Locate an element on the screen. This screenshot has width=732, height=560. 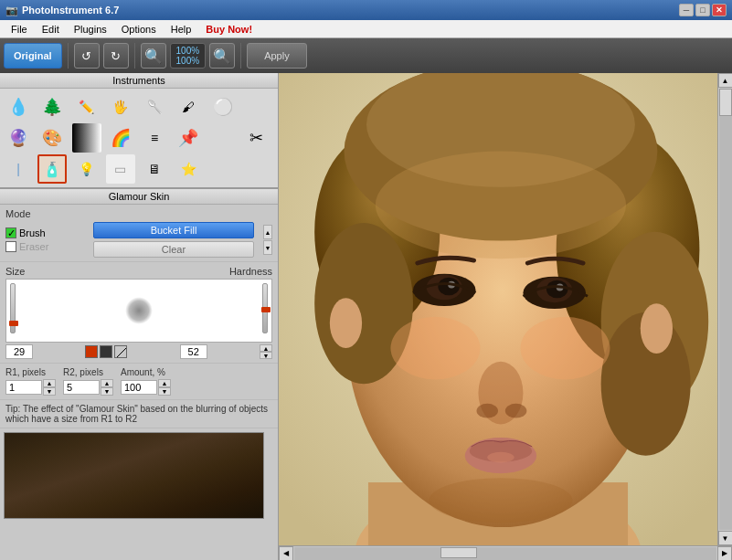
zoom-in-button: 🔍 is located at coordinates (154, 56).